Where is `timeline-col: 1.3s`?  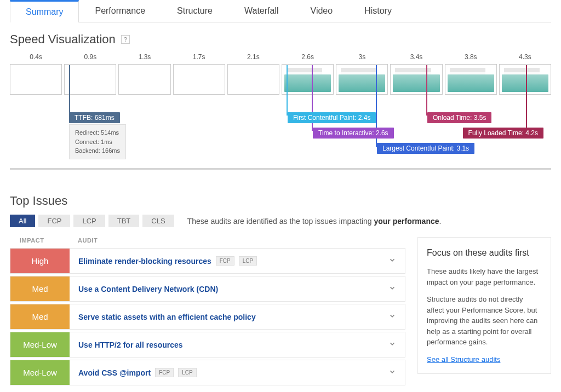 timeline-col: 1.3s is located at coordinates (145, 74).